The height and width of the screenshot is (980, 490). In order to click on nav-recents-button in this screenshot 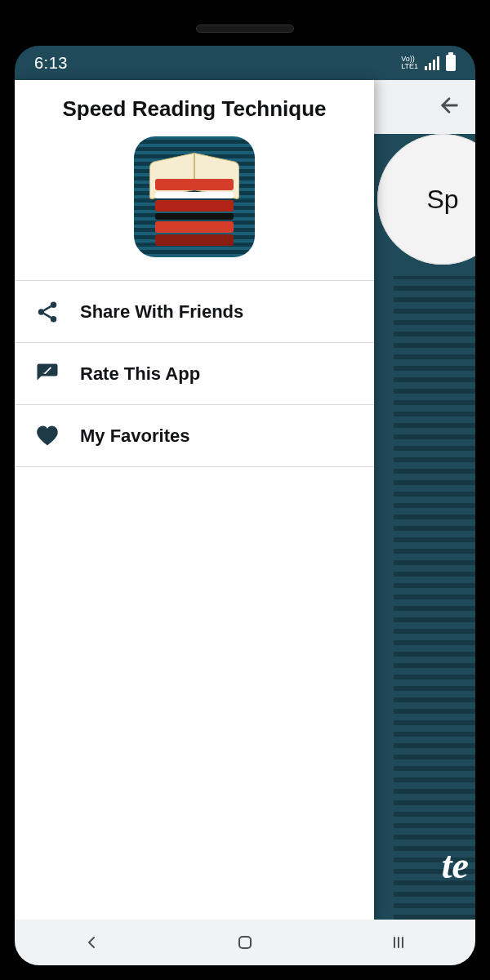, I will do `click(399, 942)`.